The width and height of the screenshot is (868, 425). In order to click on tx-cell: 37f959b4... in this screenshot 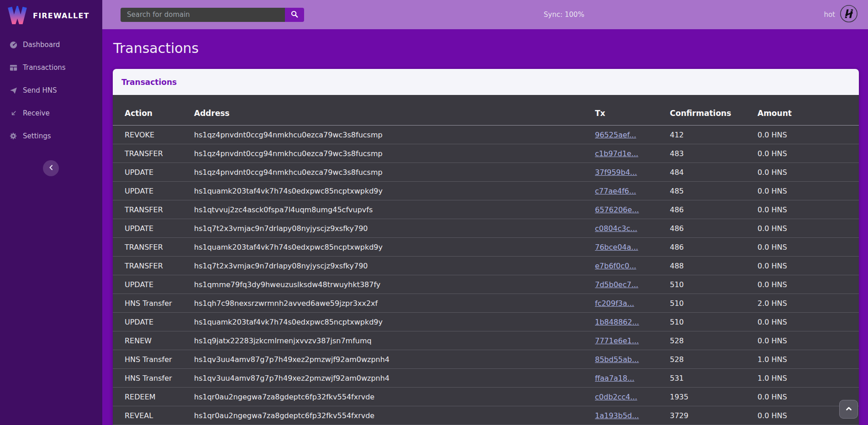, I will do `click(632, 173)`.